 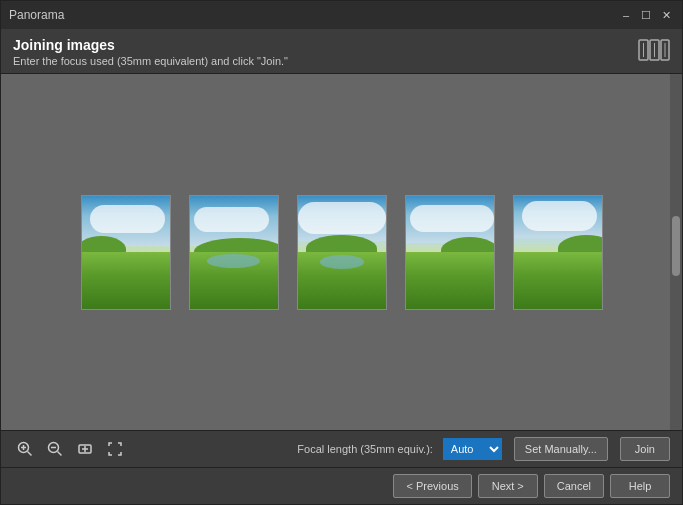 I want to click on title-bar: Panorama – ☐ ✕, so click(x=342, y=15).